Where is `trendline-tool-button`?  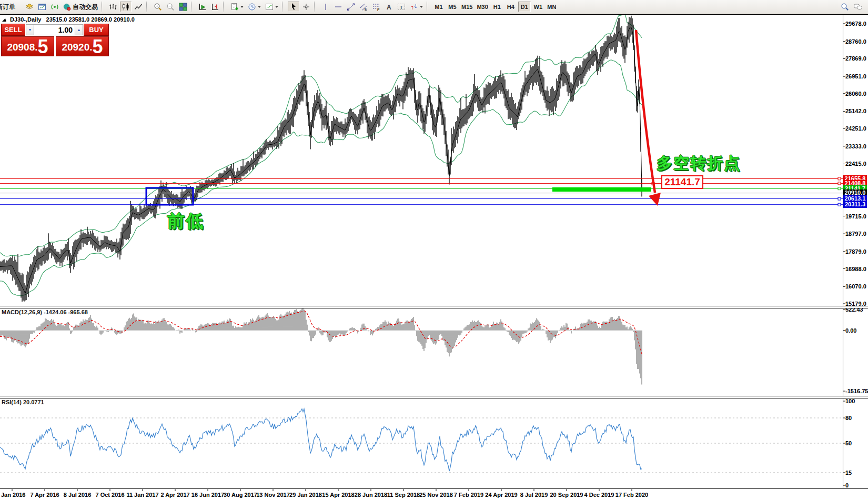 trendline-tool-button is located at coordinates (351, 7).